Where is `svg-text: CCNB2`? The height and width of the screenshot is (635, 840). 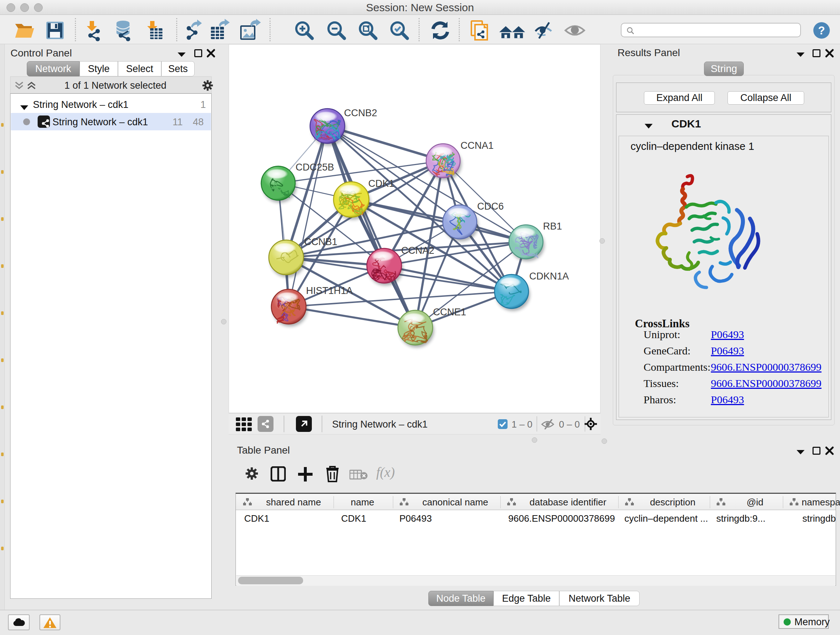
svg-text: CCNB2 is located at coordinates (361, 113).